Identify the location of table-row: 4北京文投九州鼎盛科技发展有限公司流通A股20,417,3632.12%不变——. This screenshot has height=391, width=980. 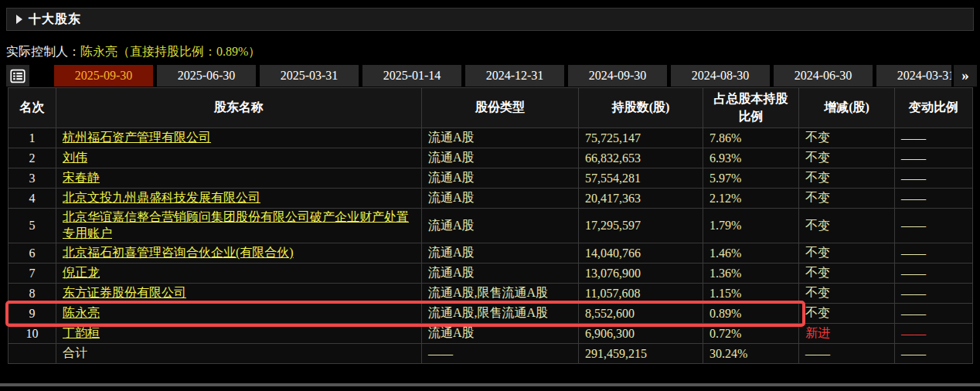
(491, 199).